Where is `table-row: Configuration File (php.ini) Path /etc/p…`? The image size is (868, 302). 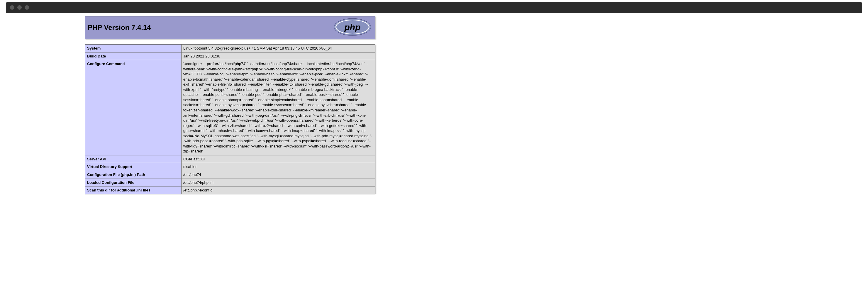 table-row: Configuration File (php.ini) Path /etc/p… is located at coordinates (230, 175).